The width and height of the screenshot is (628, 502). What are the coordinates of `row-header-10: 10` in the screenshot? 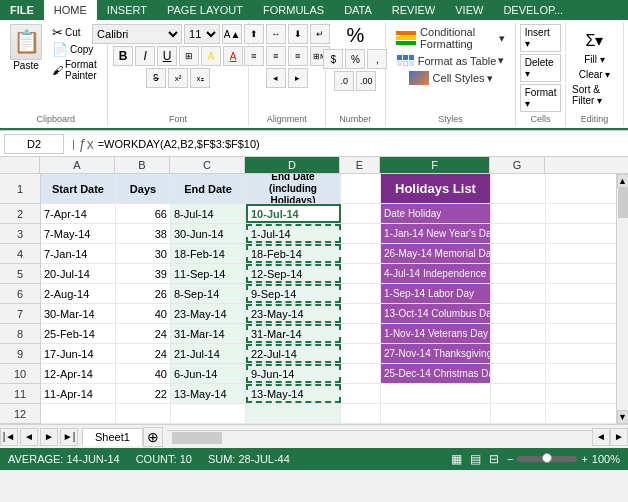 It's located at (20, 374).